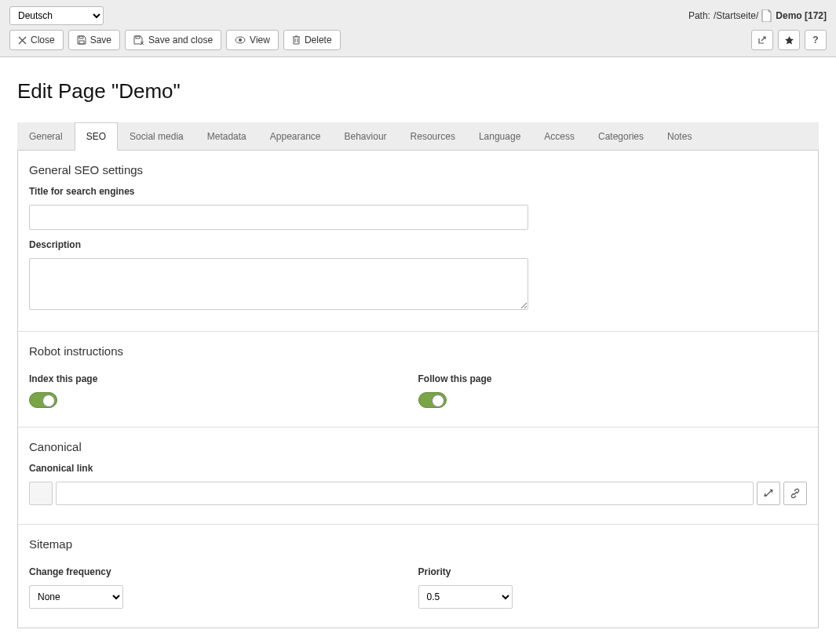  What do you see at coordinates (768, 493) in the screenshot?
I see `wizard-icon` at bounding box center [768, 493].